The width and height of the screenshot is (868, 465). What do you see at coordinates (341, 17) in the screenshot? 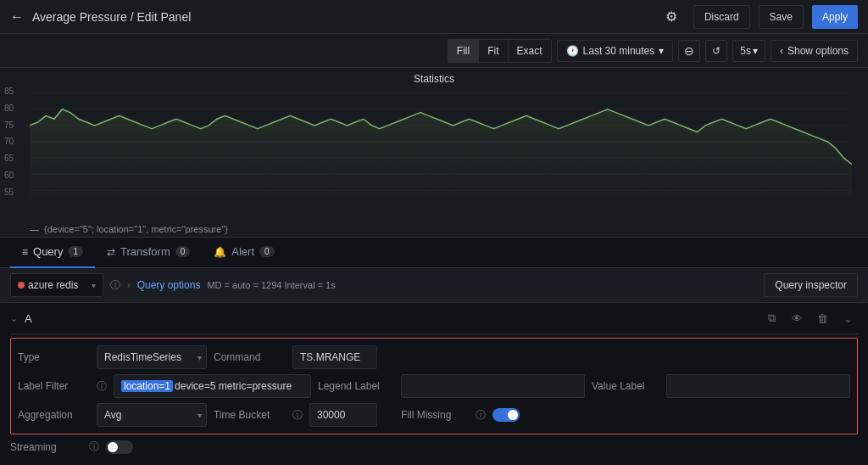
I see `page-title: Average Pressure / Edit Panel` at bounding box center [341, 17].